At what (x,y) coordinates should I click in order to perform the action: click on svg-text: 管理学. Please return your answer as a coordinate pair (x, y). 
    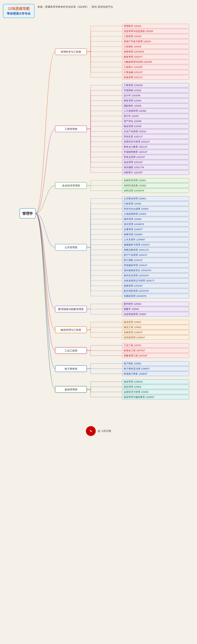
    Looking at the image, I should click on (27, 214).